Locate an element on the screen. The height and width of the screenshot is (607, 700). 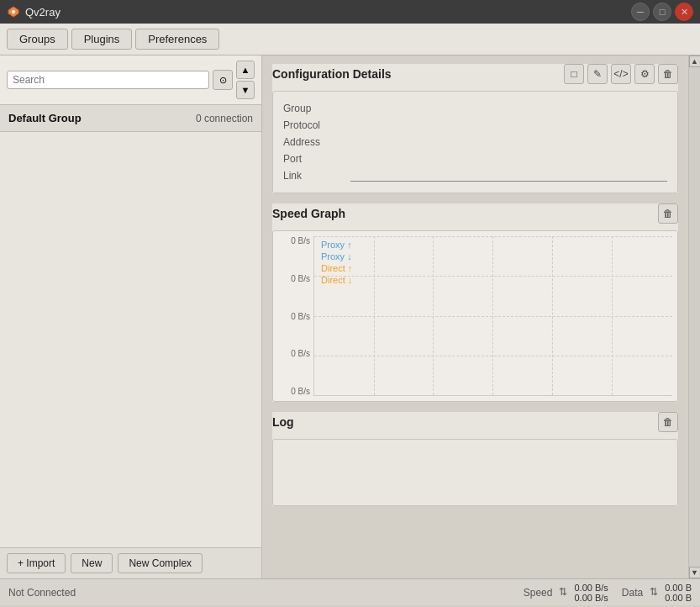
config-row-protocol: Protocol is located at coordinates (476, 125).